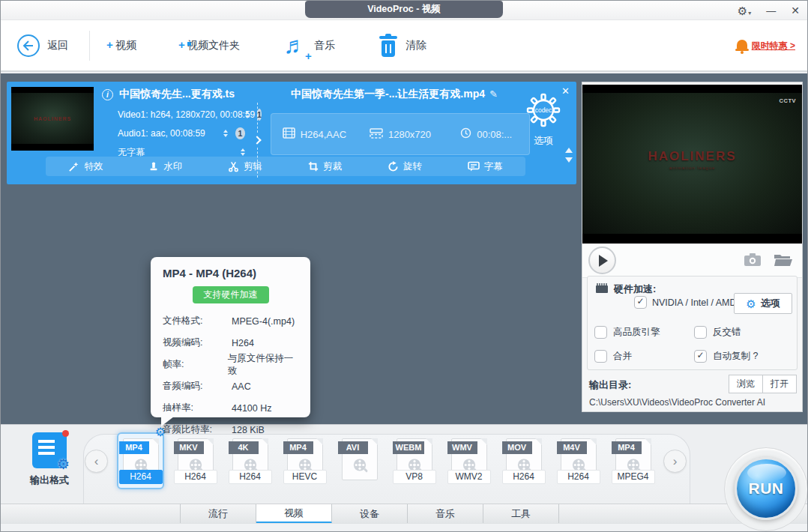 Image resolution: width=808 pixels, height=532 pixels. What do you see at coordinates (645, 332) in the screenshot?
I see `checkbox-option: 高品质引擎` at bounding box center [645, 332].